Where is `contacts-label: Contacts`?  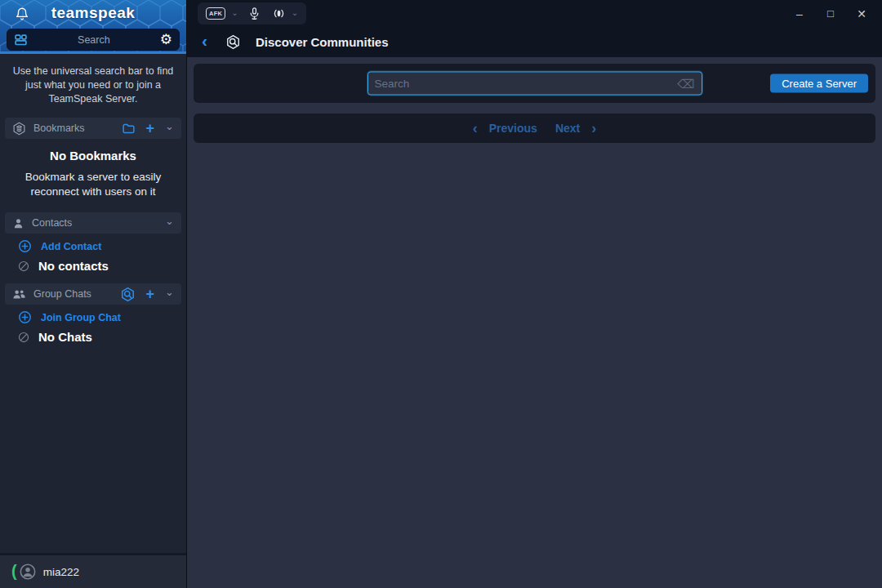
contacts-label: Contacts is located at coordinates (95, 223).